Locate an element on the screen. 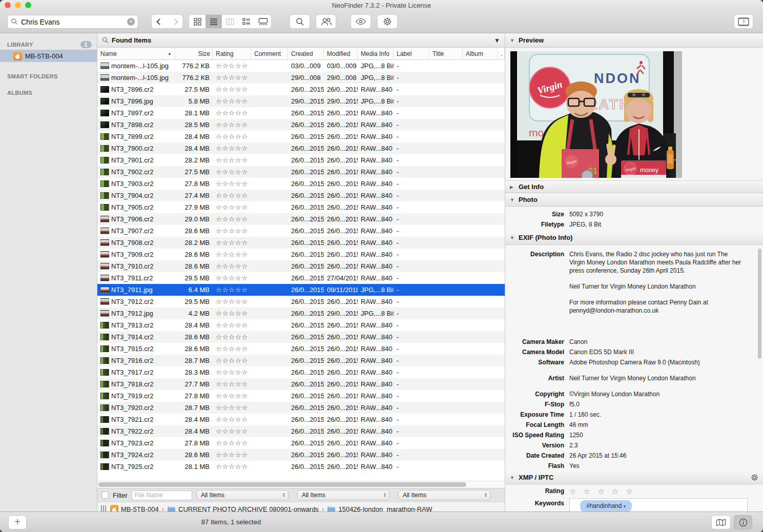 The height and width of the screenshot is (532, 763). cover-flow-view-button is located at coordinates (263, 22).